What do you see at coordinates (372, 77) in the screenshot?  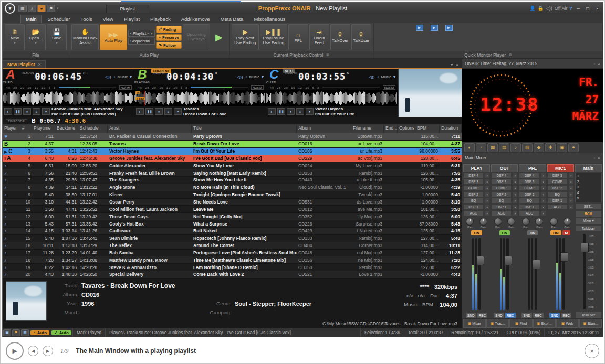 I see `deck-speaker-icon: ◁))` at bounding box center [372, 77].